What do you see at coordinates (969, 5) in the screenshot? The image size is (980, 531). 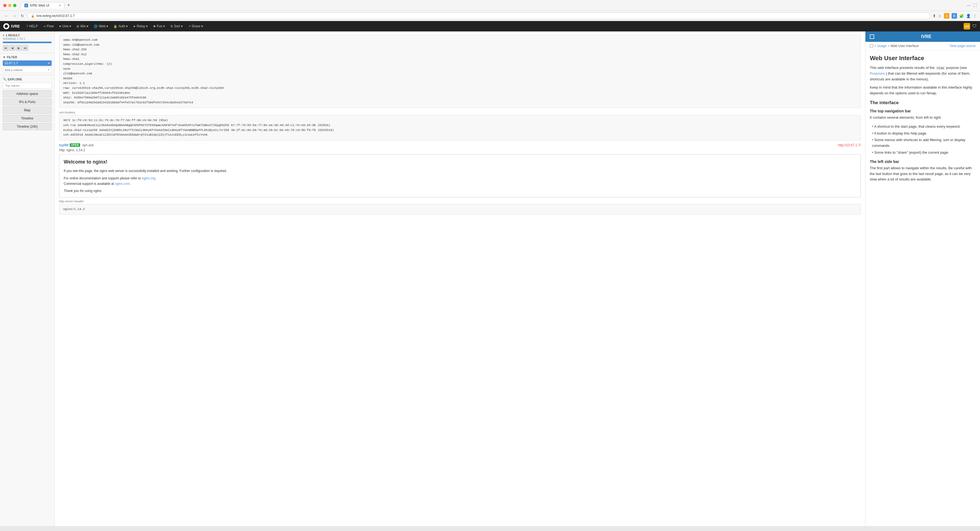 I see `window-minimize: —` at bounding box center [969, 5].